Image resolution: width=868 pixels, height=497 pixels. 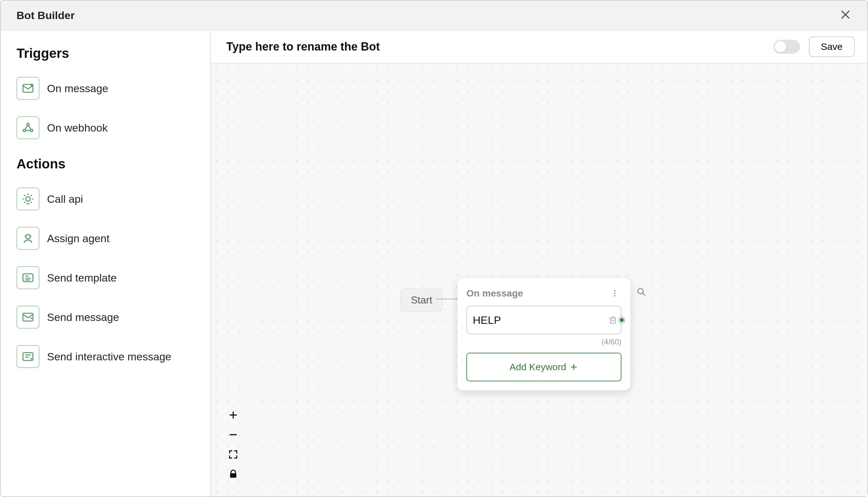 I want to click on titlebar: Bot Builder, so click(x=434, y=16).